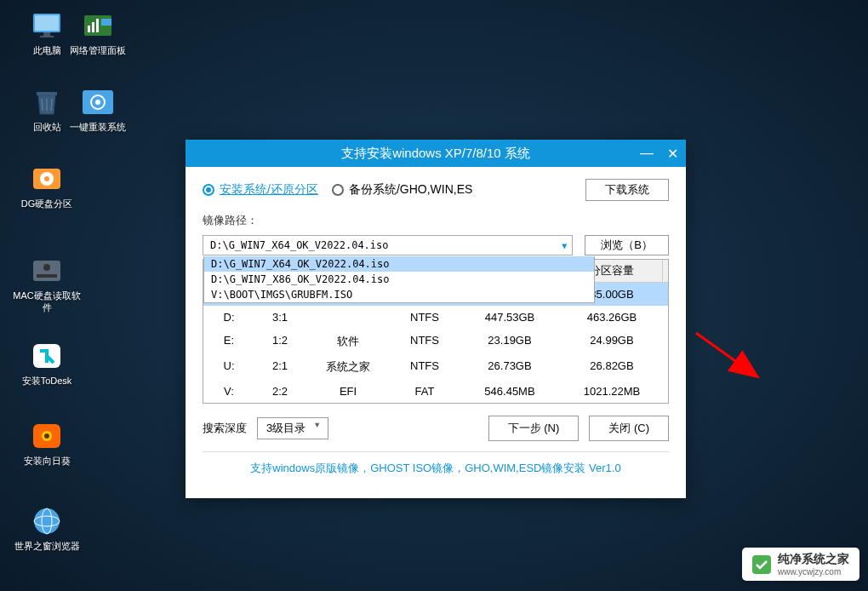  I want to click on todesk-icon, so click(47, 356).